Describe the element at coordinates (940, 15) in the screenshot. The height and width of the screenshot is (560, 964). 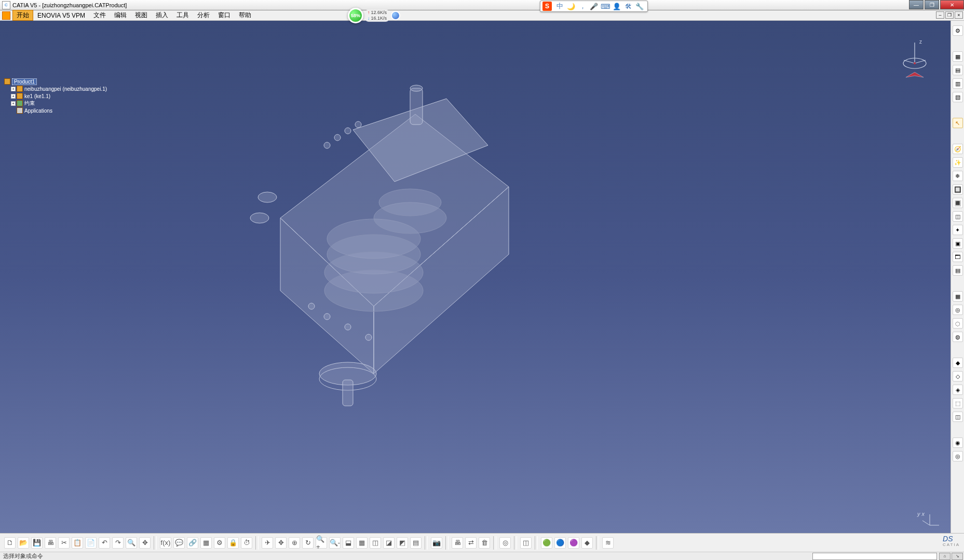
I see `mdi-minimize-button: –` at that location.